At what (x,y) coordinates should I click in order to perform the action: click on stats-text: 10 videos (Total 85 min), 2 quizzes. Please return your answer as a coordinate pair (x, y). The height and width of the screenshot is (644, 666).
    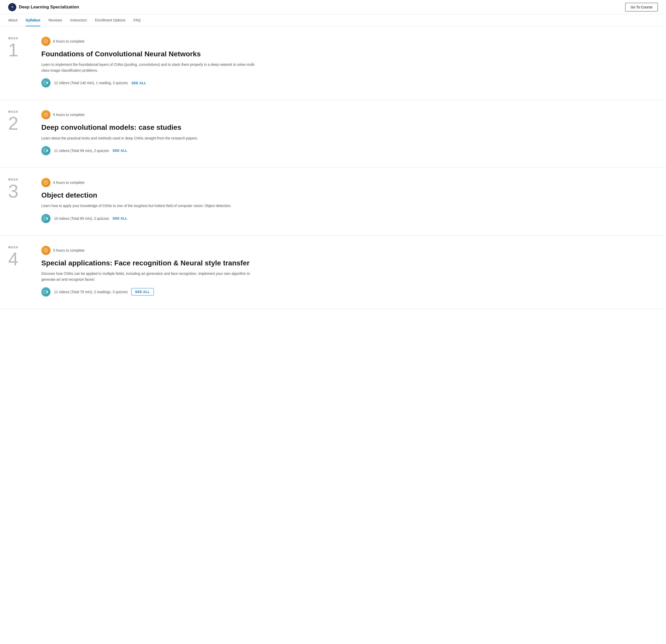
    Looking at the image, I should click on (82, 219).